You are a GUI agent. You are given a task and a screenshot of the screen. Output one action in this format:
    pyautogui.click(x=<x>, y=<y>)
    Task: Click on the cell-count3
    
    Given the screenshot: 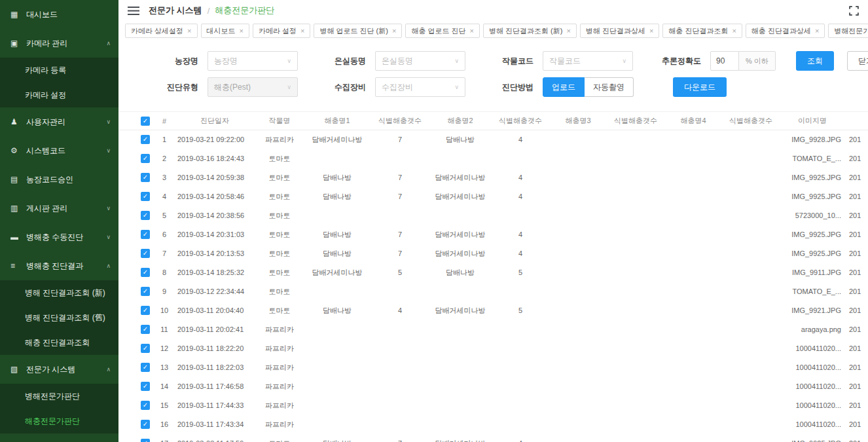 What is the action you would take?
    pyautogui.click(x=636, y=386)
    